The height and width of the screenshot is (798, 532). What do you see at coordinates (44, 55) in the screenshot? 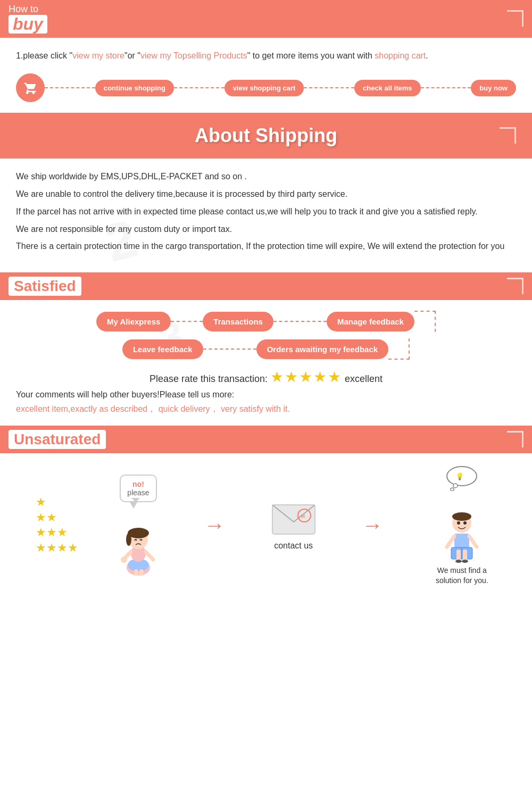
I see `step1-text-before: 1.please click "` at bounding box center [44, 55].